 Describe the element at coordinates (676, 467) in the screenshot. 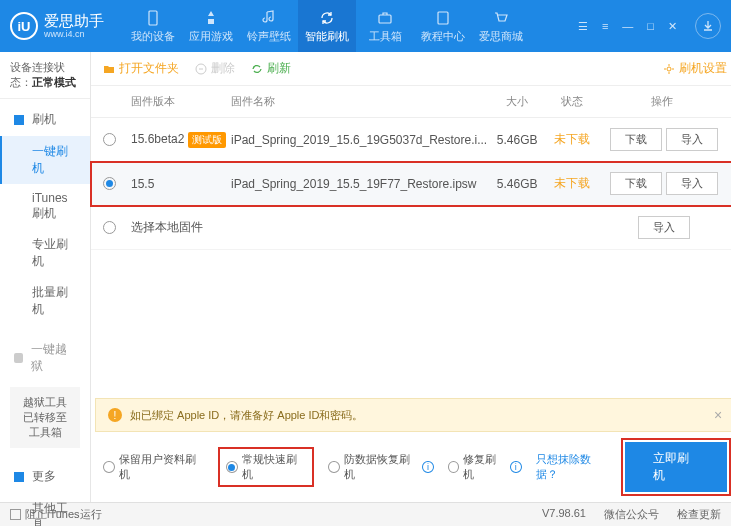

I see `flash-now-button: 立即刷机` at that location.